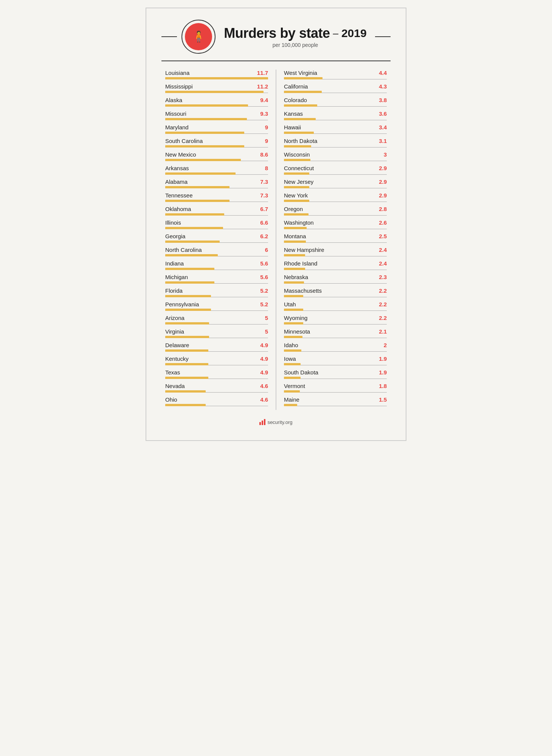 The height and width of the screenshot is (756, 552). What do you see at coordinates (297, 154) in the screenshot?
I see `state-name: Wisconsin` at bounding box center [297, 154].